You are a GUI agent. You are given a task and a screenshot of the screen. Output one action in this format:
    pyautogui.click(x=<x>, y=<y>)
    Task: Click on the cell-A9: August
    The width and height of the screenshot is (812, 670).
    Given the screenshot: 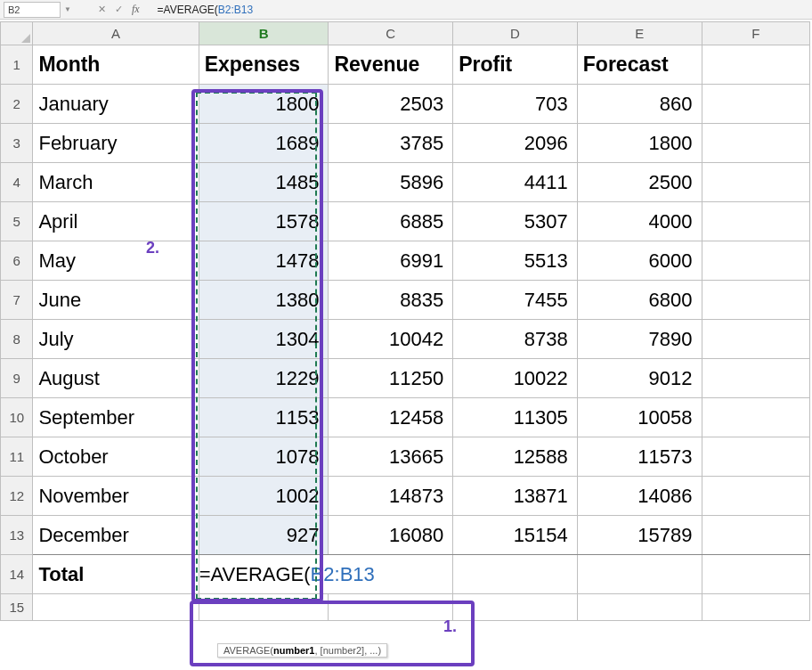 What is the action you would take?
    pyautogui.click(x=116, y=379)
    